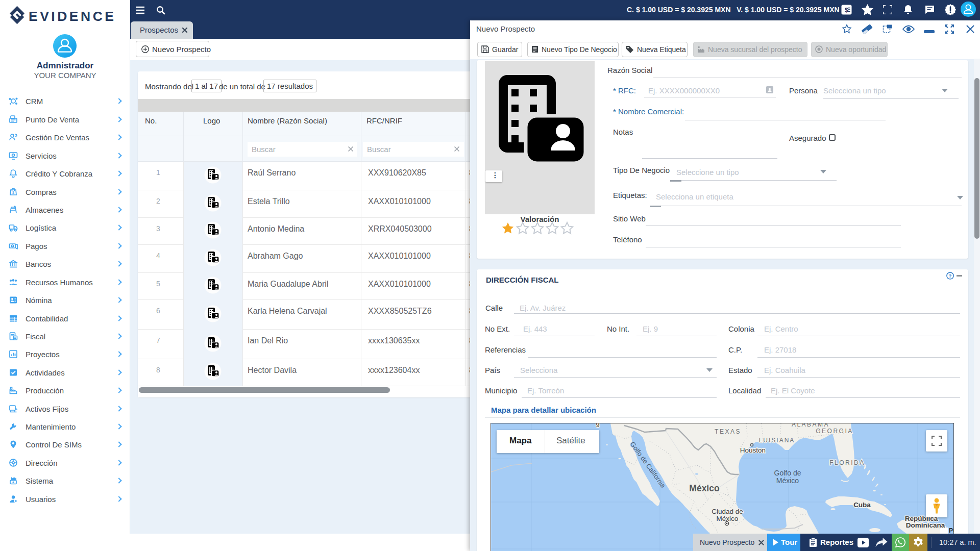 The width and height of the screenshot is (980, 551). I want to click on svg-text: Pu, so click(951, 531).